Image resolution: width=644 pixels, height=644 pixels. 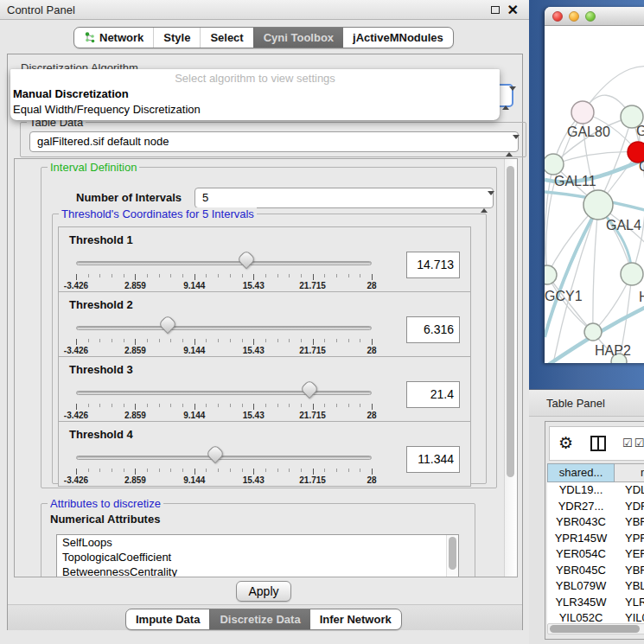 I want to click on number-of-intervals-combobox: 5, so click(x=344, y=198).